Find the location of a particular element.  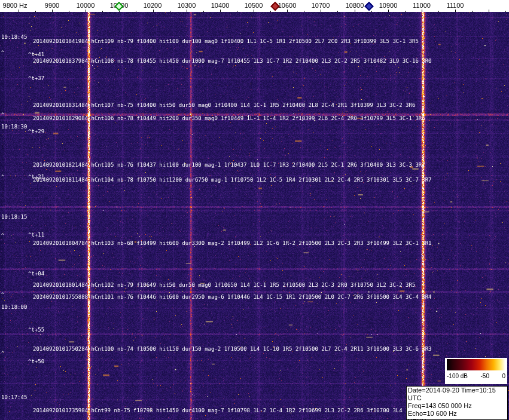

db-scale-mid-label: -50 is located at coordinates (485, 376).